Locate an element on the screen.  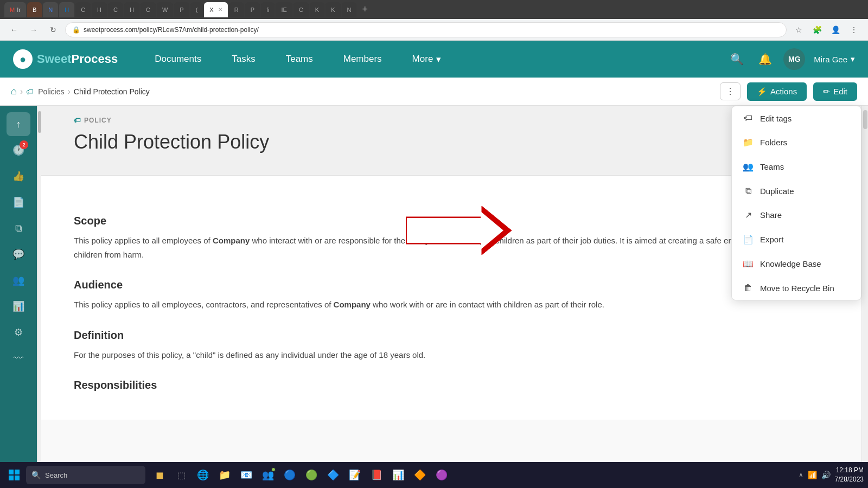
new-tab-btn: + is located at coordinates (365, 10).